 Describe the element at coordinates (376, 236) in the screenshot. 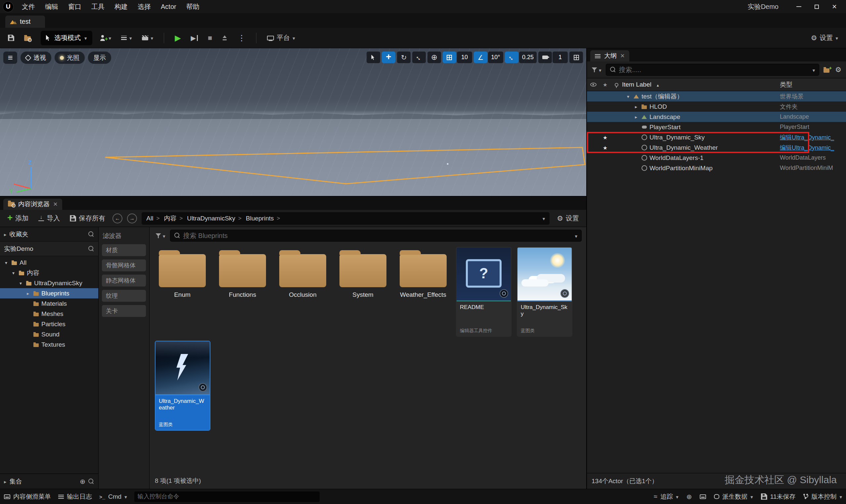

I see `asset-search-box` at that location.